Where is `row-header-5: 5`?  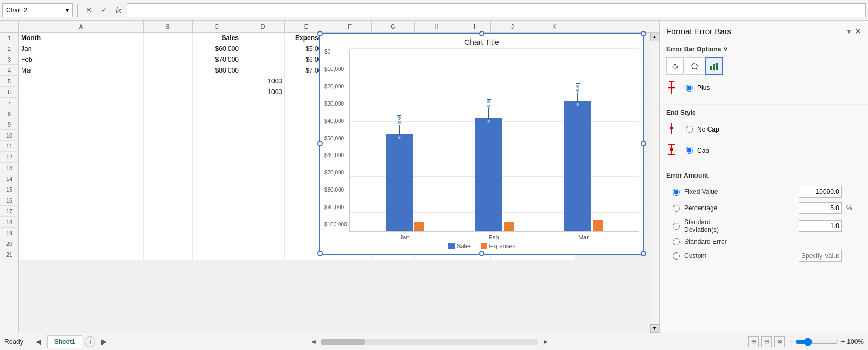
row-header-5: 5 is located at coordinates (9, 81).